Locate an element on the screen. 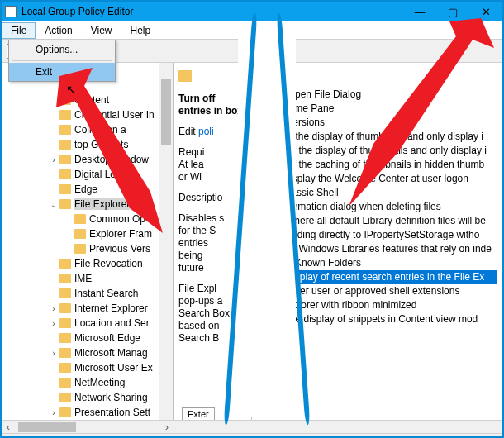 The height and width of the screenshot is (438, 504). mouse-cursor-icon: ↖ is located at coordinates (71, 89).